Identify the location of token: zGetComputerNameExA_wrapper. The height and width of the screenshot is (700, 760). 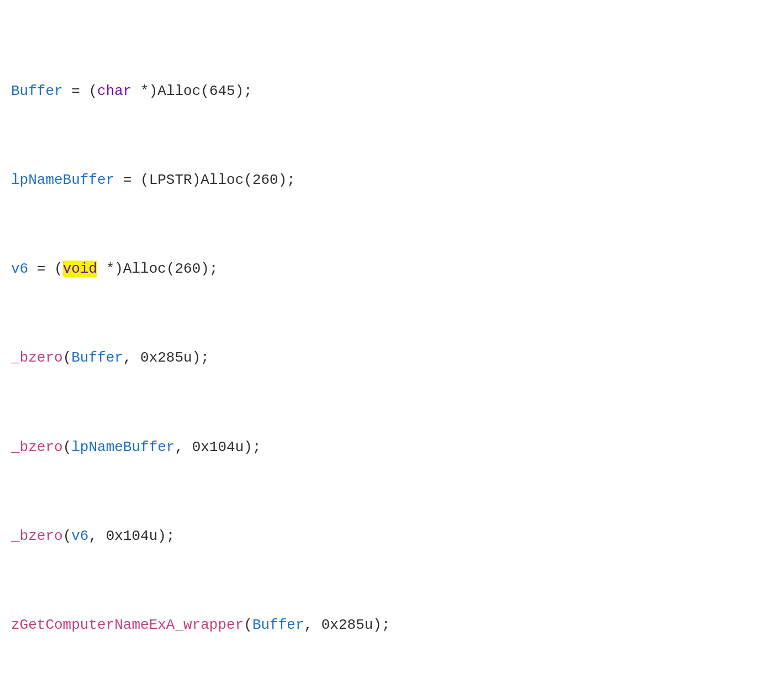
(127, 625).